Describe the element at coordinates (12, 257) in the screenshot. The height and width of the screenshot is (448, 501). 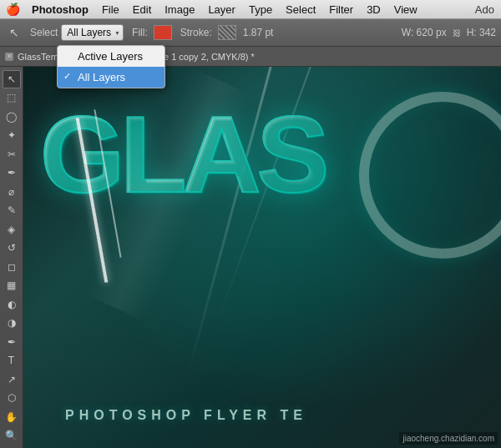
I see `left-toolbar: ↖ ⬚ ◯ ✦ ✂ ✒ ⌀ ✎ ◈ ↺ ◻ ▦ ◐ ◑ ✒ T ↗ ⬡ ✋ 🔍` at that location.